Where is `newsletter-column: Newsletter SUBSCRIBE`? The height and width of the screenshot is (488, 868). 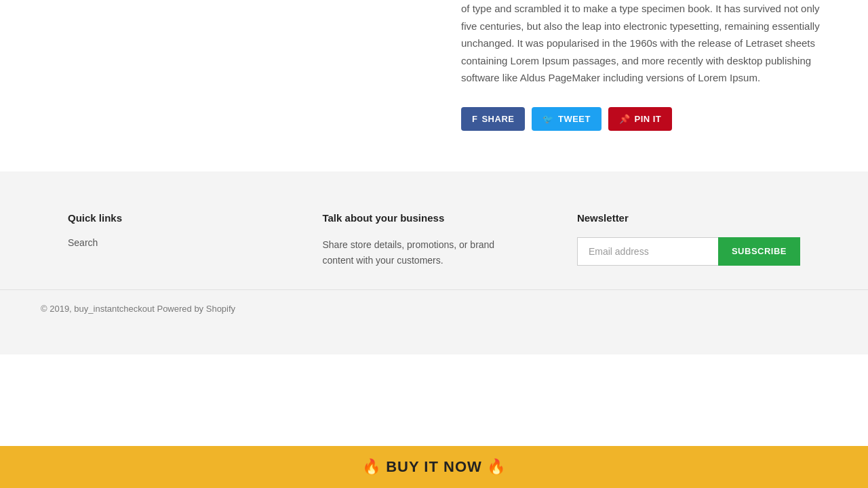 newsletter-column: Newsletter SUBSCRIBE is located at coordinates (689, 241).